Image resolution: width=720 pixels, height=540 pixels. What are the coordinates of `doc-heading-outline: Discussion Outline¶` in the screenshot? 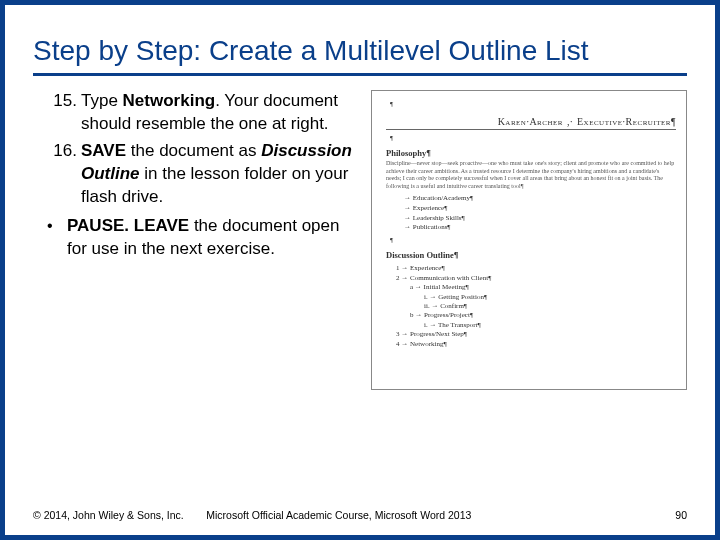 It's located at (531, 255).